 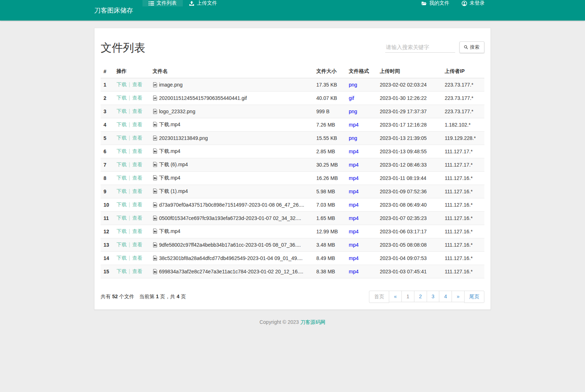 What do you see at coordinates (107, 138) in the screenshot?
I see `row-index: 5` at bounding box center [107, 138].